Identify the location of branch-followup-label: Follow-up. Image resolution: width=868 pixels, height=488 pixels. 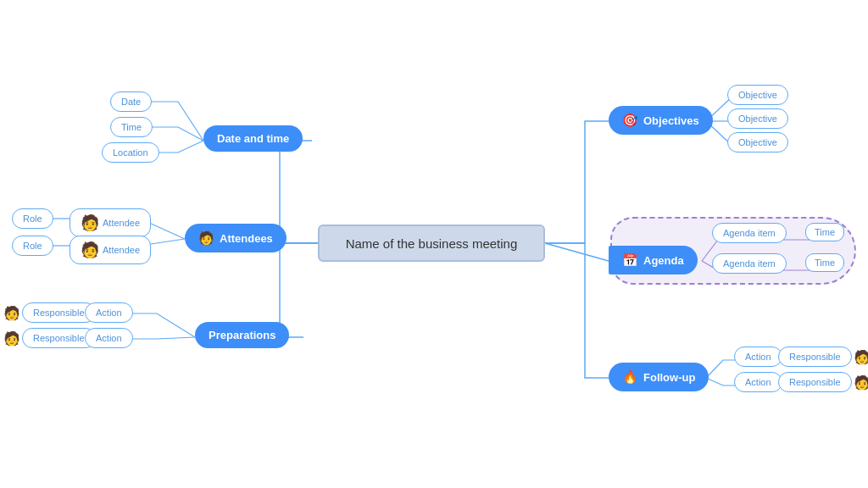
(670, 378).